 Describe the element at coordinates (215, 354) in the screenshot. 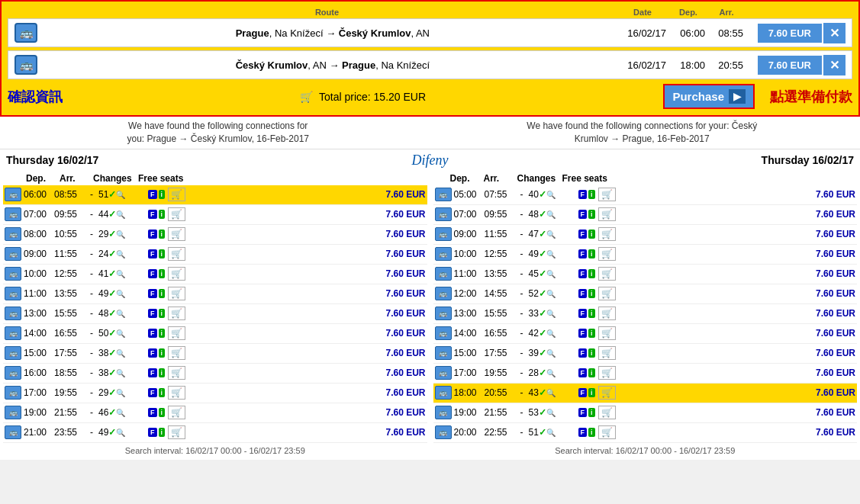

I see `flight-row: 🚌 15:00 17:55 - 38✓🔍 F i 🛒 7.60 EUR` at that location.